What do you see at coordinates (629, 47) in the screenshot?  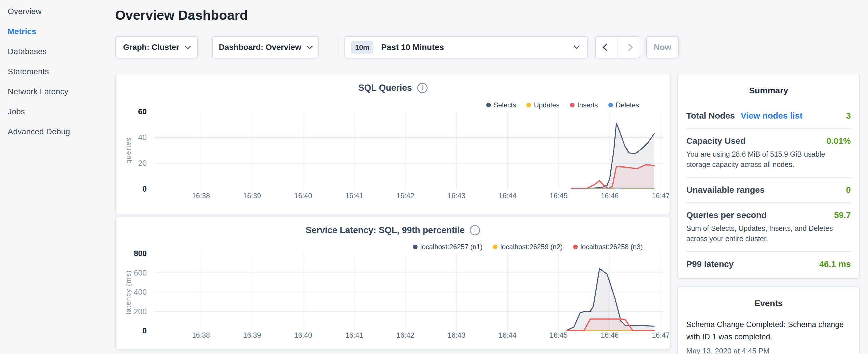 I see `time-next-button` at bounding box center [629, 47].